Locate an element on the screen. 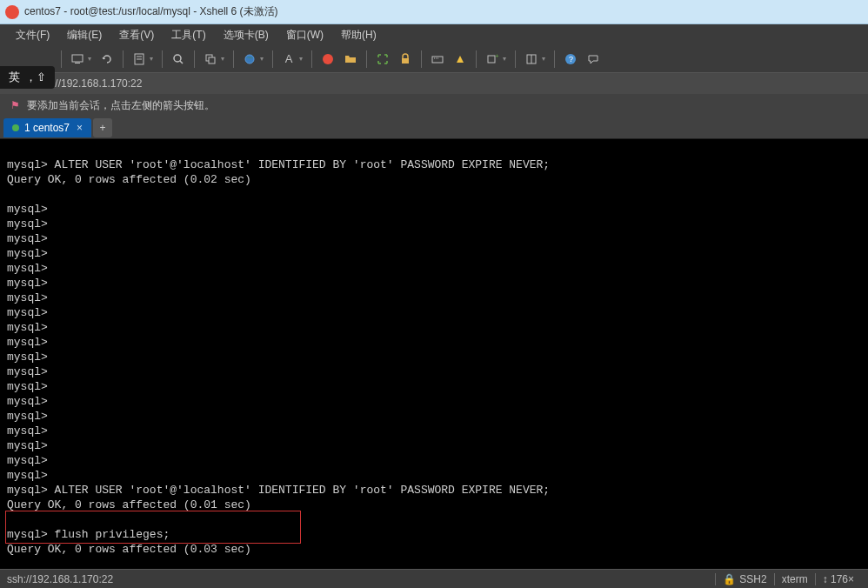  address-bar: ://192.168.1.170:22 is located at coordinates (434, 84).